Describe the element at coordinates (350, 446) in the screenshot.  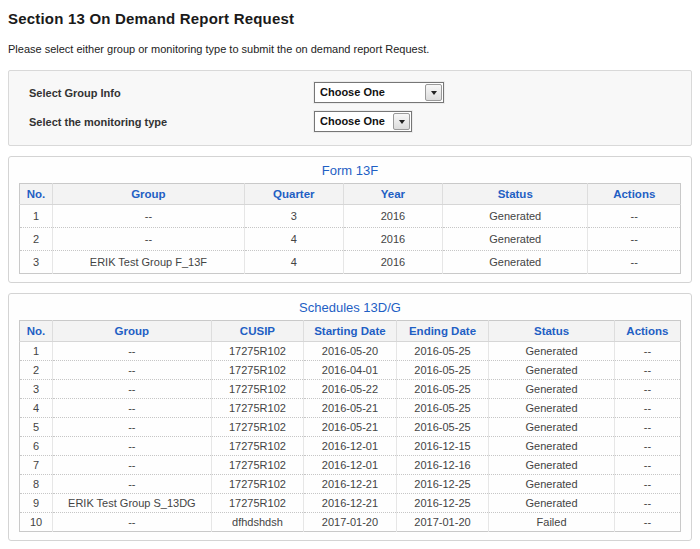
I see `table-row: 6--17275R1022016-12-012016-12-15Generate…` at that location.